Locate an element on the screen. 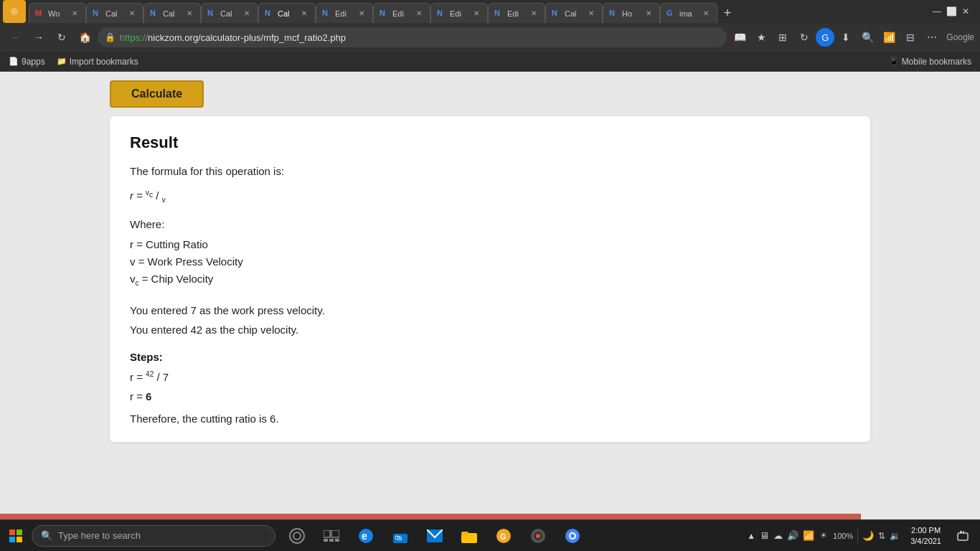 The width and height of the screenshot is (980, 551). tab-google-images: G ima ✕ is located at coordinates (689, 13).